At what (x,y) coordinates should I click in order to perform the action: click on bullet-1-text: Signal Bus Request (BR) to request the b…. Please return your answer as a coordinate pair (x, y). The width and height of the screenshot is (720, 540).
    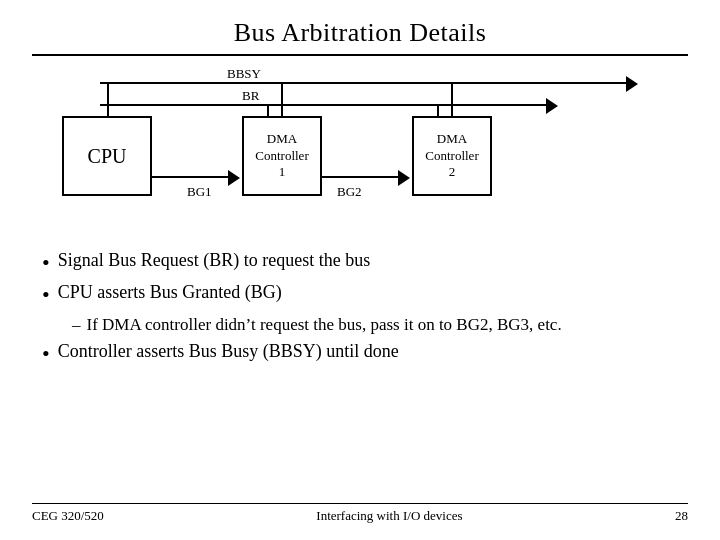
    Looking at the image, I should click on (214, 260).